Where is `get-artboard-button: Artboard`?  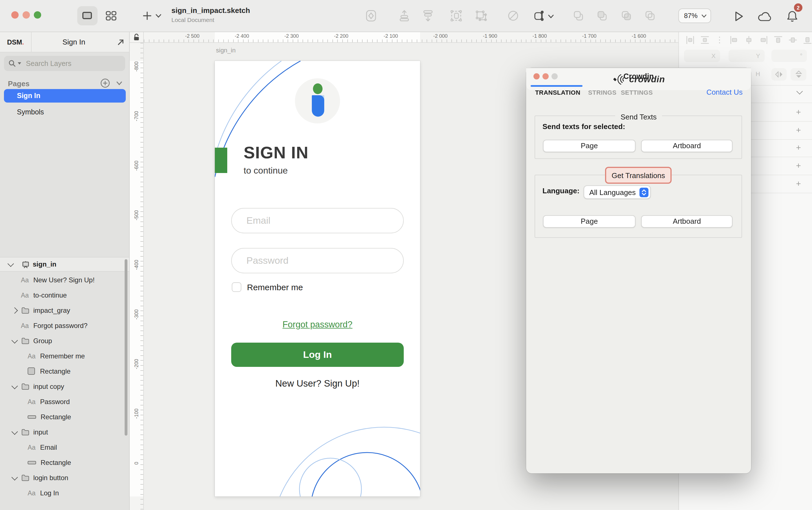
get-artboard-button: Artboard is located at coordinates (687, 221).